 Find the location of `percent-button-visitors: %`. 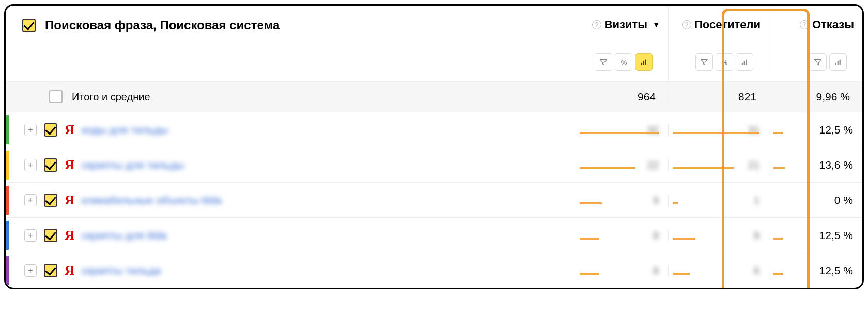

percent-button-visitors: % is located at coordinates (724, 62).